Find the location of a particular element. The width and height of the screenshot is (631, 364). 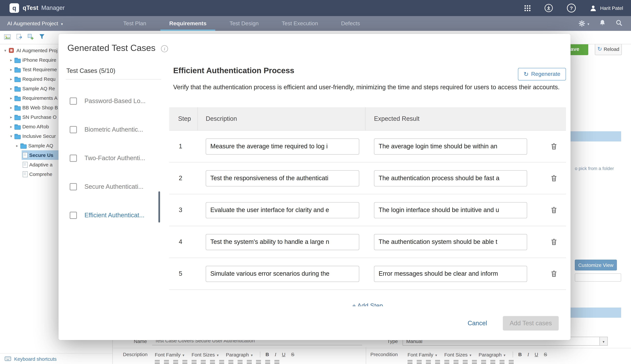

test-case-item: Two-Factor Authenti... is located at coordinates (110, 158).